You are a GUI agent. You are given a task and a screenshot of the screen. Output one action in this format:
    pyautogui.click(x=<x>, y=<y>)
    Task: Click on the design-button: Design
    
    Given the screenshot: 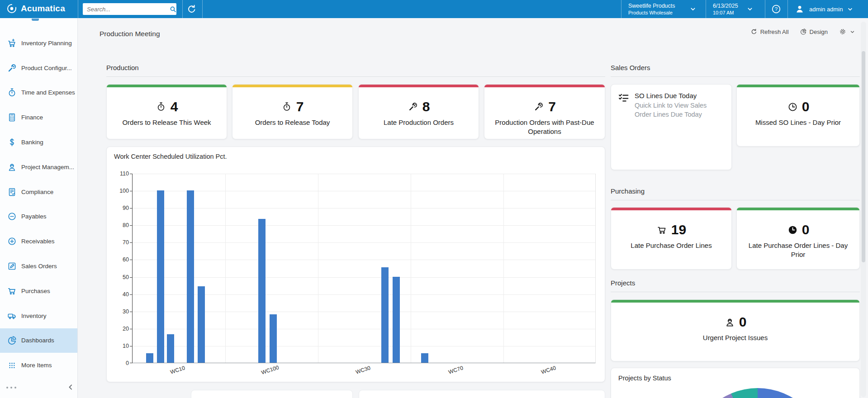 What is the action you would take?
    pyautogui.click(x=814, y=32)
    